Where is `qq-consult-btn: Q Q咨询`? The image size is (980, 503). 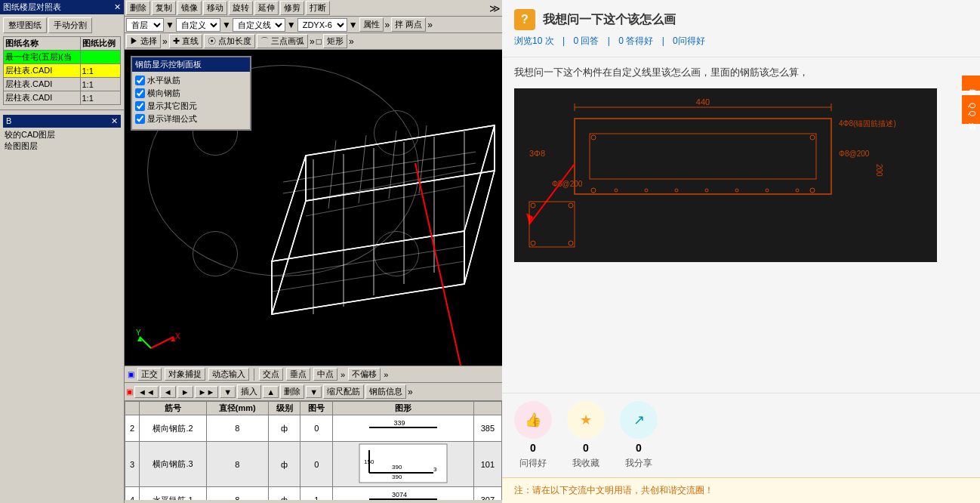
qq-consult-btn: Q Q咨询 is located at coordinates (971, 110).